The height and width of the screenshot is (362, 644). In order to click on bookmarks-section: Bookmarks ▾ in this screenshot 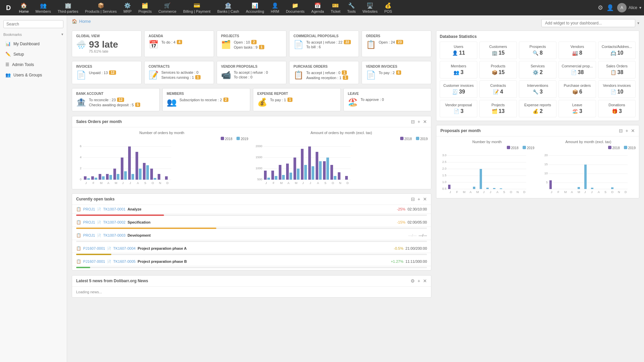, I will do `click(34, 34)`.